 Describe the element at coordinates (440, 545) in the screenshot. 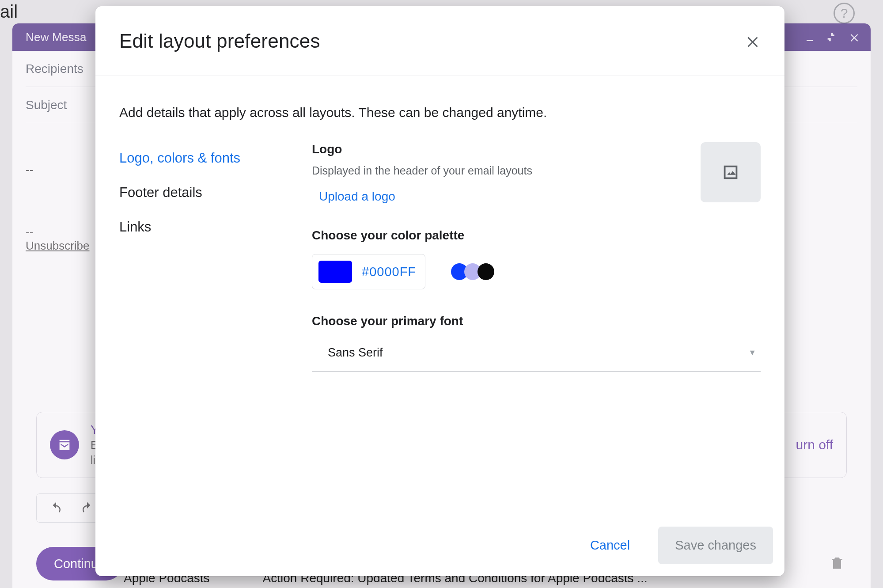

I see `dialog-footer: Cancel Save changes` at that location.